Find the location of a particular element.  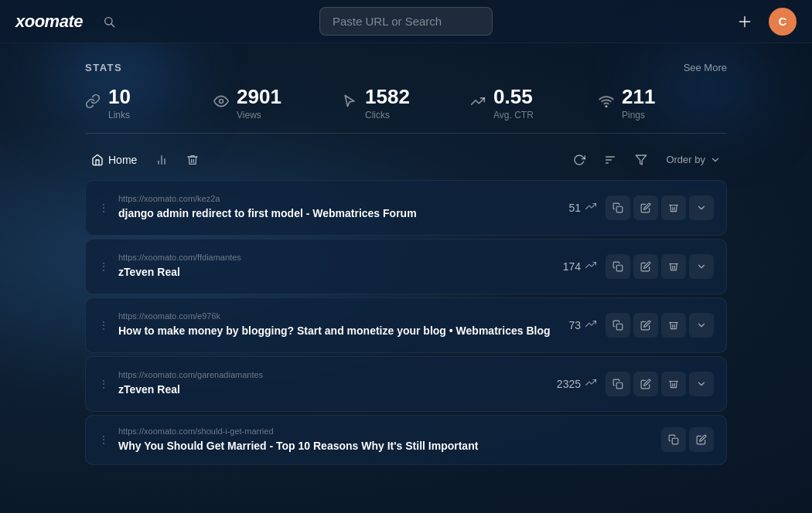

link-title: How to make money by blogging? Start and… is located at coordinates (339, 331).